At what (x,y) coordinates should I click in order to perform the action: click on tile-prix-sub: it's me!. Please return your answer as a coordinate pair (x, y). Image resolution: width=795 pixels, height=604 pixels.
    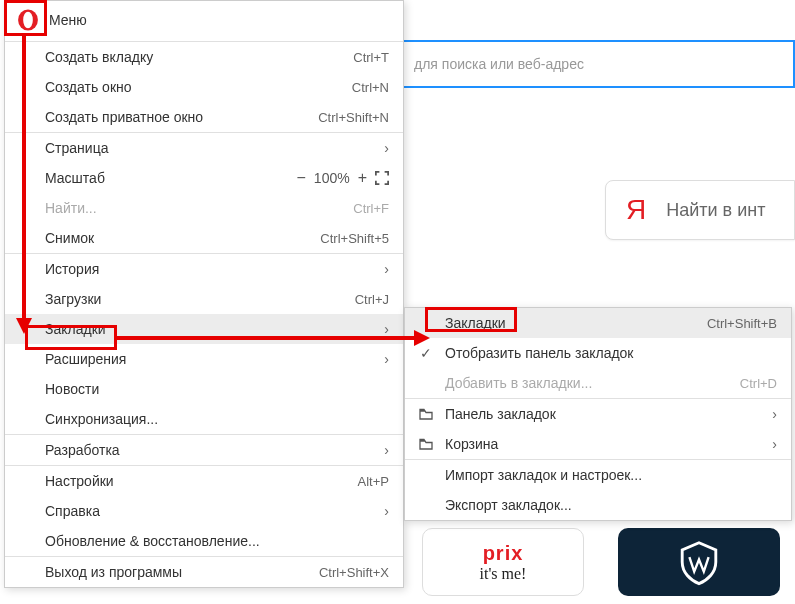
    Looking at the image, I should click on (504, 574).